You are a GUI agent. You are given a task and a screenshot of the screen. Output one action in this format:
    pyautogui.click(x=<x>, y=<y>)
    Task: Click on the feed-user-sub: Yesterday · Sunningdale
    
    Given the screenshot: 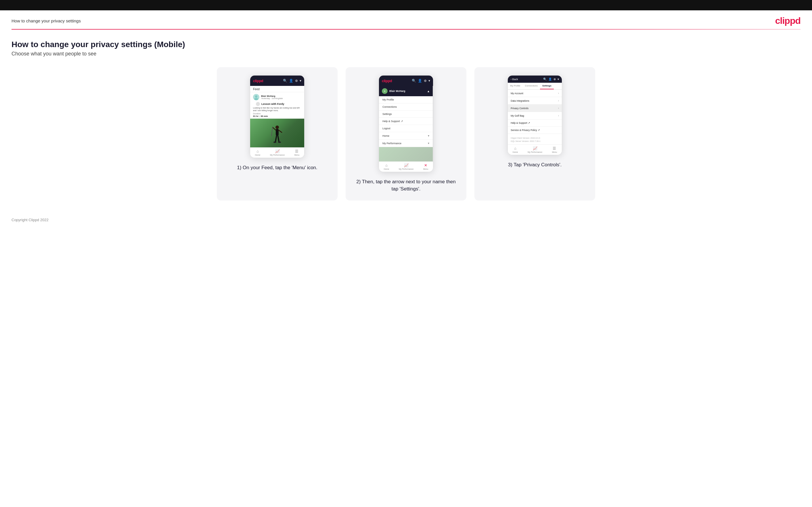 What is the action you would take?
    pyautogui.click(x=272, y=98)
    